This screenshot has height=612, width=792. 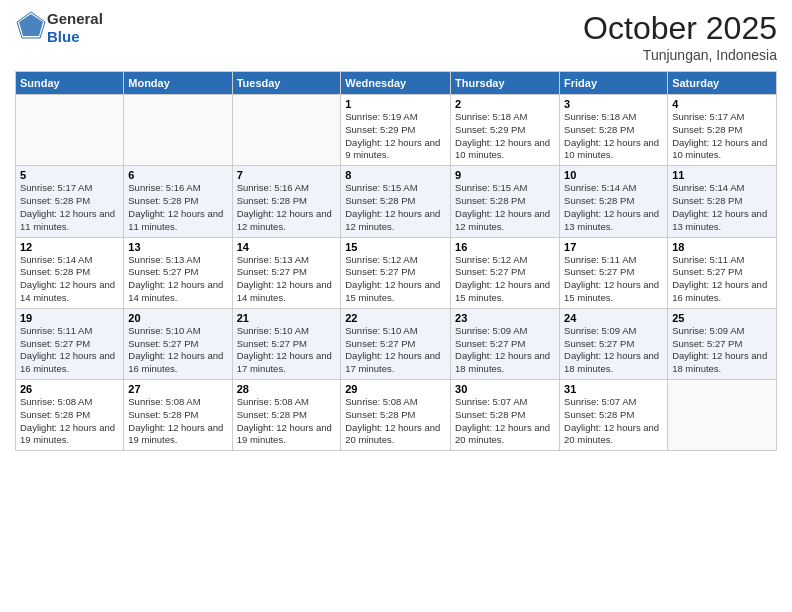 What do you see at coordinates (614, 175) in the screenshot?
I see `day-number: 10` at bounding box center [614, 175].